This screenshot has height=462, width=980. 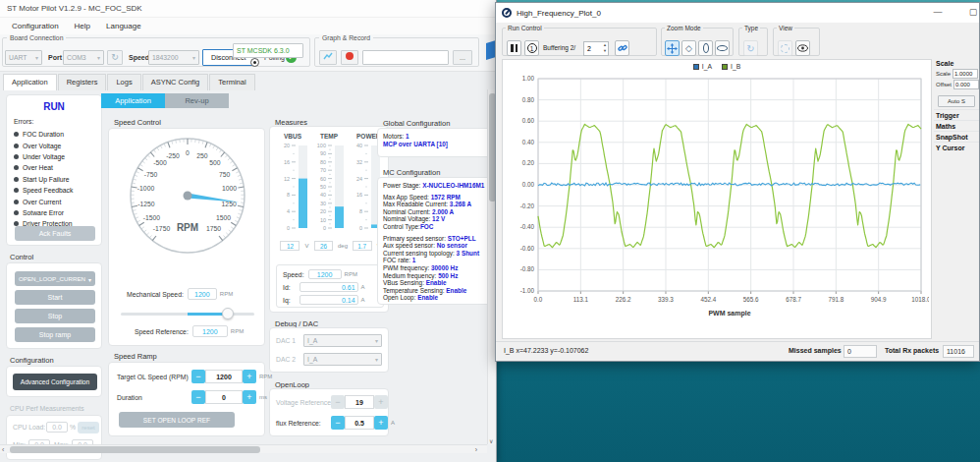 What do you see at coordinates (343, 360) in the screenshot?
I see `dac2-select: I_A▾` at bounding box center [343, 360].